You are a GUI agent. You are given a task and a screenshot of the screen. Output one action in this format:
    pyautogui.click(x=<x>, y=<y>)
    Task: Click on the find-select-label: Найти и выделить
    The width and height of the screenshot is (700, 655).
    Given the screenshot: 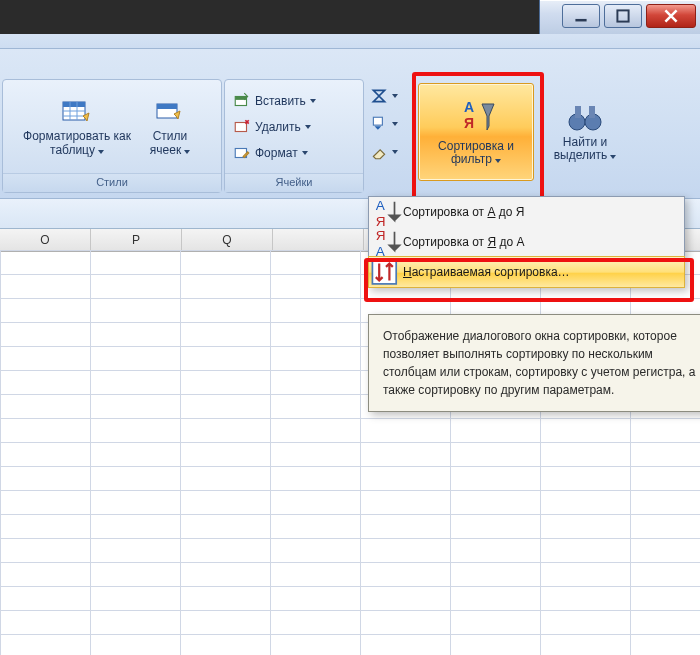 What is the action you would take?
    pyautogui.click(x=581, y=148)
    